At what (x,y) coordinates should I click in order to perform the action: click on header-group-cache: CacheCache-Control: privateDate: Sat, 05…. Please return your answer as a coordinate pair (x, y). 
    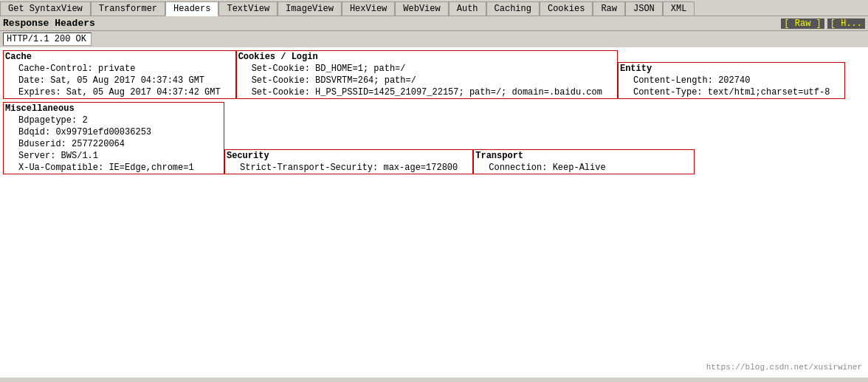
    Looking at the image, I should click on (120, 75).